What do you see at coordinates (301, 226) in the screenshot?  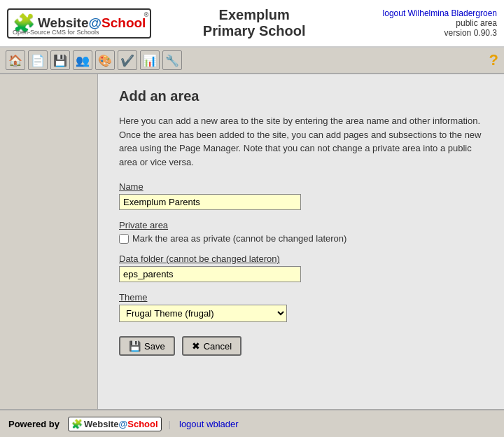 I see `private-area-label: Private area` at bounding box center [301, 226].